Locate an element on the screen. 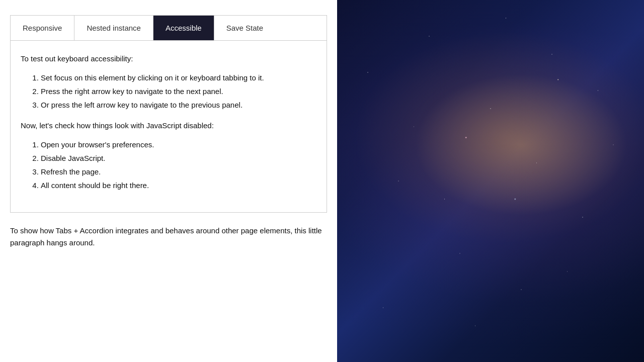  panel-middle: Now, let's check how things look with Ja… is located at coordinates (169, 126).